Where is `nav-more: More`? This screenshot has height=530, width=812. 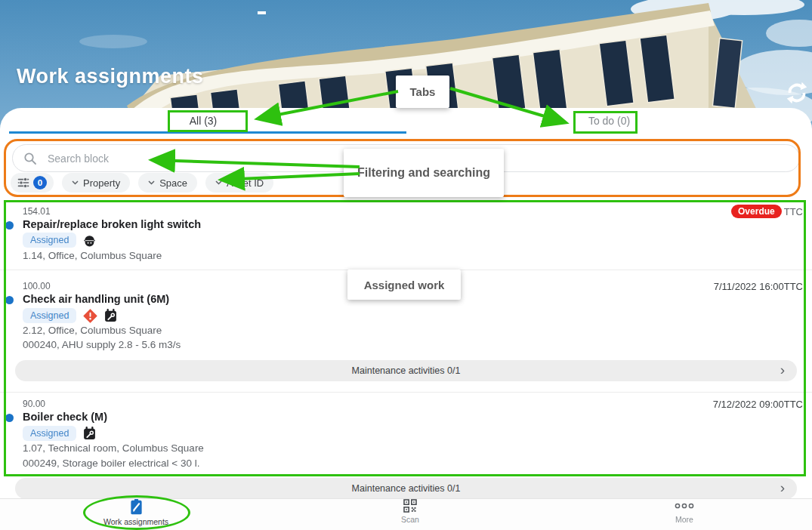 nav-more: More is located at coordinates (684, 512).